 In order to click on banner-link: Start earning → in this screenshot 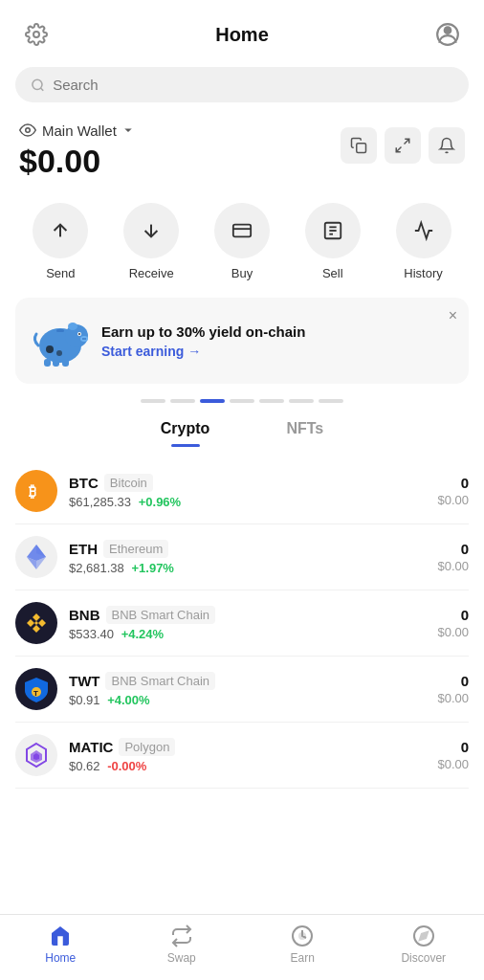, I will do `click(203, 351)`.